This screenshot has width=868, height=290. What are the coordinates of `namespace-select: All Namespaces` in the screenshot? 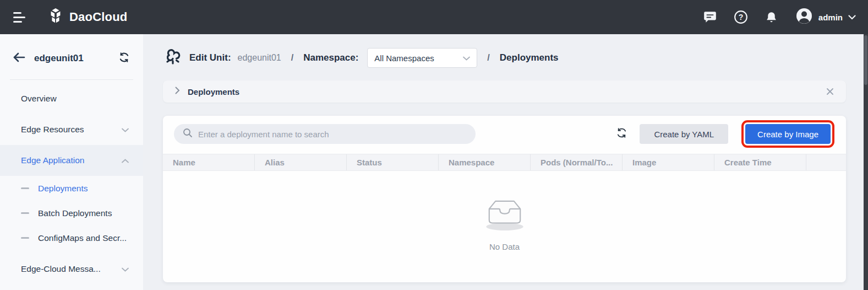 It's located at (422, 58).